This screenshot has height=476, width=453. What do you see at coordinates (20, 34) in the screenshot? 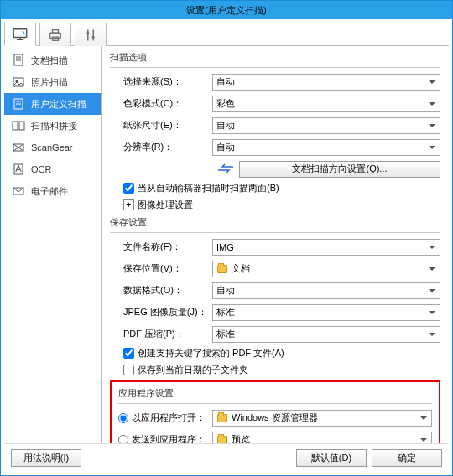
I see `monitor-icon` at bounding box center [20, 34].